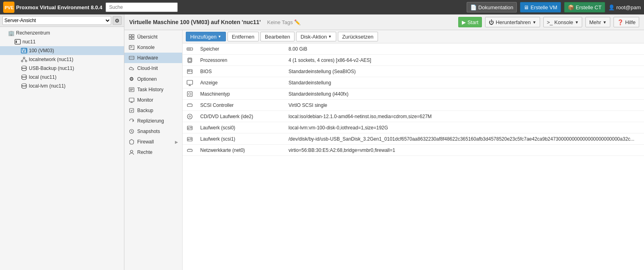 The height and width of the screenshot is (270, 644). What do you see at coordinates (598, 22) in the screenshot?
I see `more-button: Mehr ▼` at bounding box center [598, 22].